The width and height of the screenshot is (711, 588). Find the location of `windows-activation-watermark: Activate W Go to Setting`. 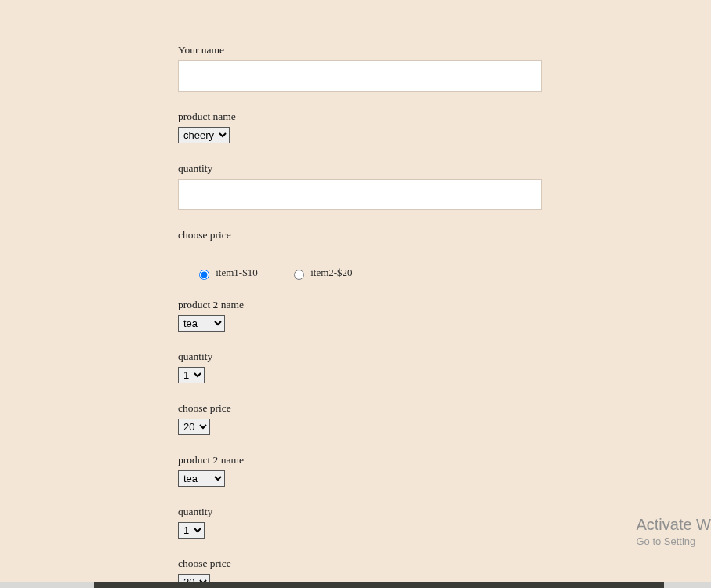

windows-activation-watermark: Activate W Go to Setting is located at coordinates (673, 532).